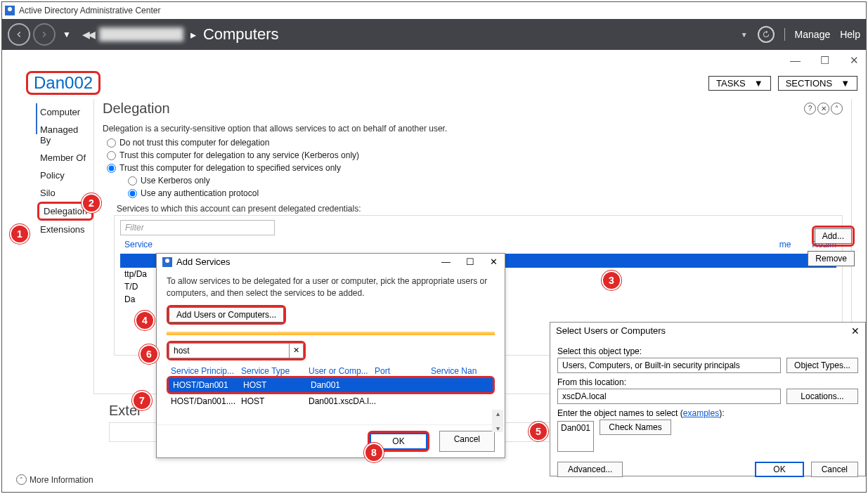 This screenshot has width=868, height=494. I want to click on col-name: me, so click(786, 245).